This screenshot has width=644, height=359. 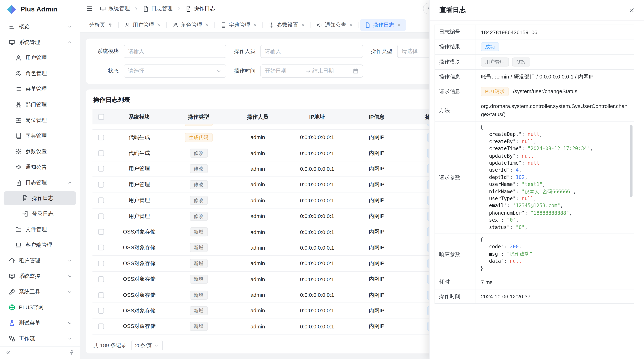 I want to click on breadcrumb-item-current: 操作日志, so click(x=200, y=8).